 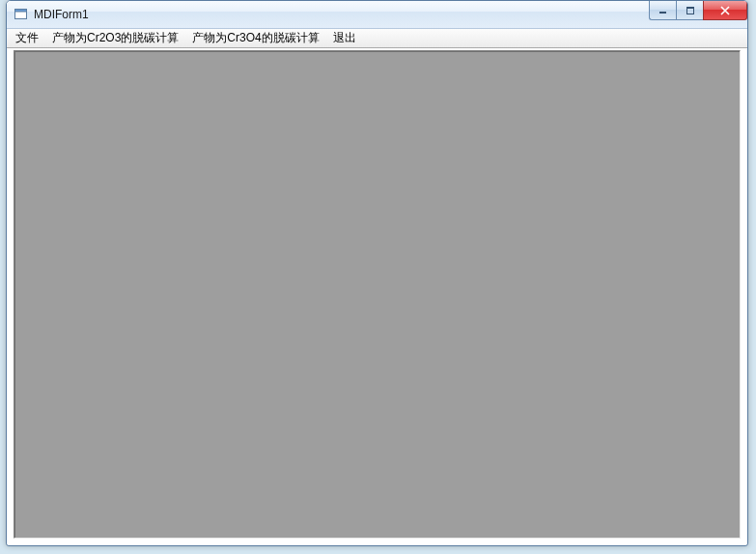 What do you see at coordinates (21, 14) in the screenshot?
I see `app-icon` at bounding box center [21, 14].